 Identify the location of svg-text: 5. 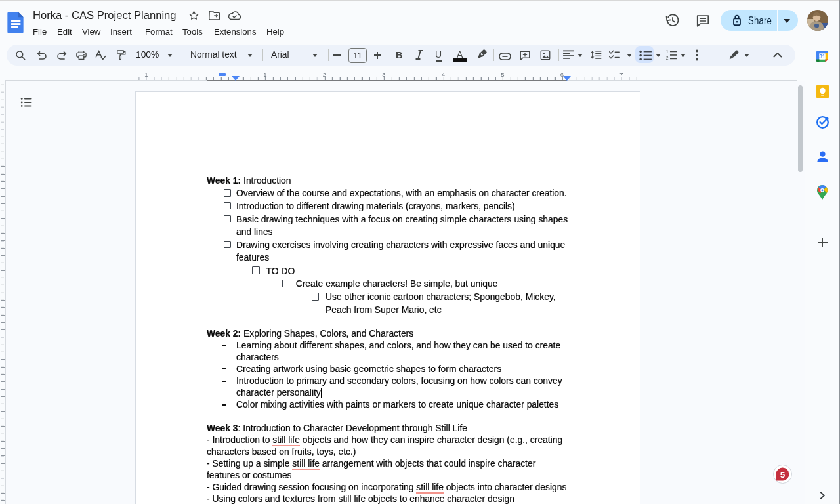
(783, 475).